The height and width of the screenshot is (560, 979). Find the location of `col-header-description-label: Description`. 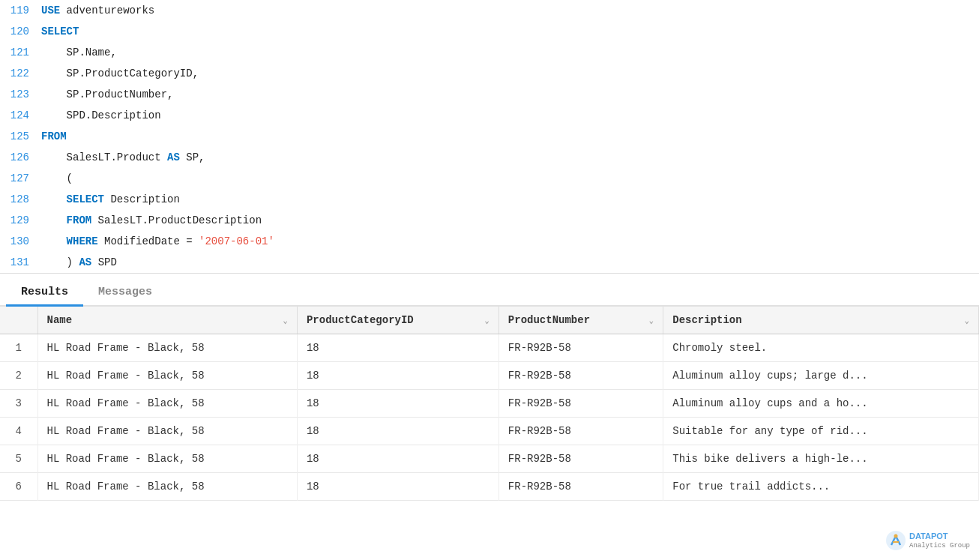

col-header-description-label: Description is located at coordinates (707, 320).